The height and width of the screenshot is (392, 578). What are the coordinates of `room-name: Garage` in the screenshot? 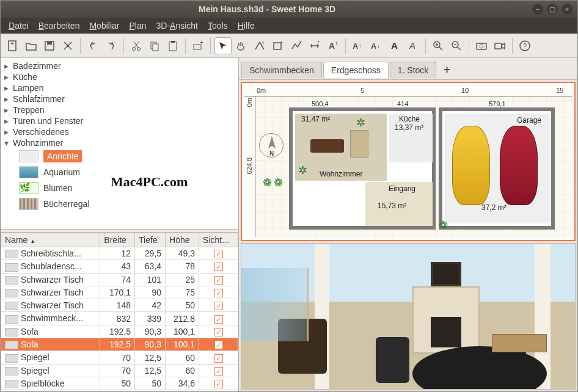 It's located at (529, 120).